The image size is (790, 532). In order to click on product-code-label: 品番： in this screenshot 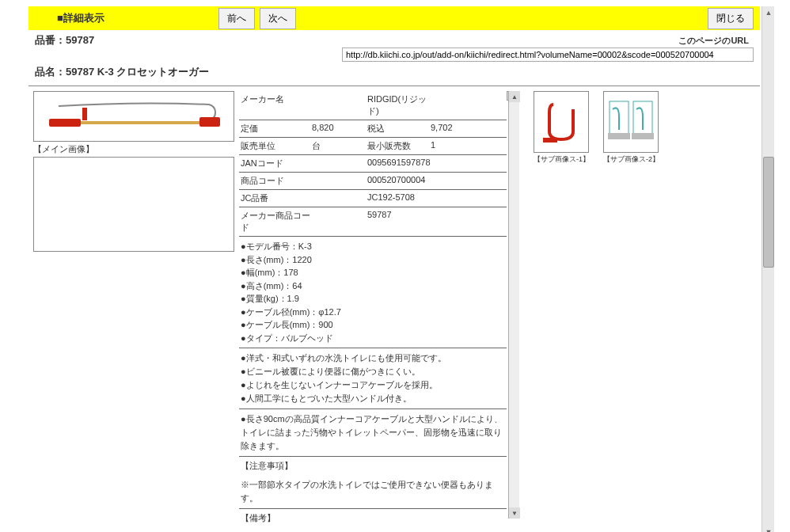, I will do `click(51, 40)`.